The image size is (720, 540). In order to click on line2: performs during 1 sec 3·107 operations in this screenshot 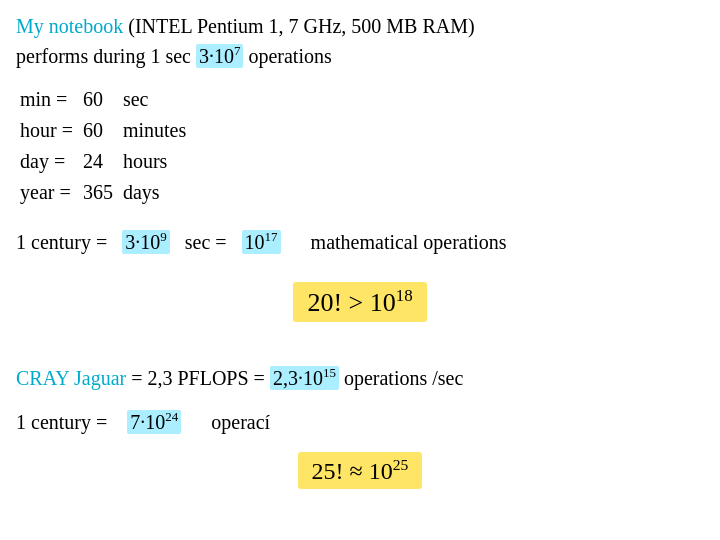, I will do `click(360, 56)`.